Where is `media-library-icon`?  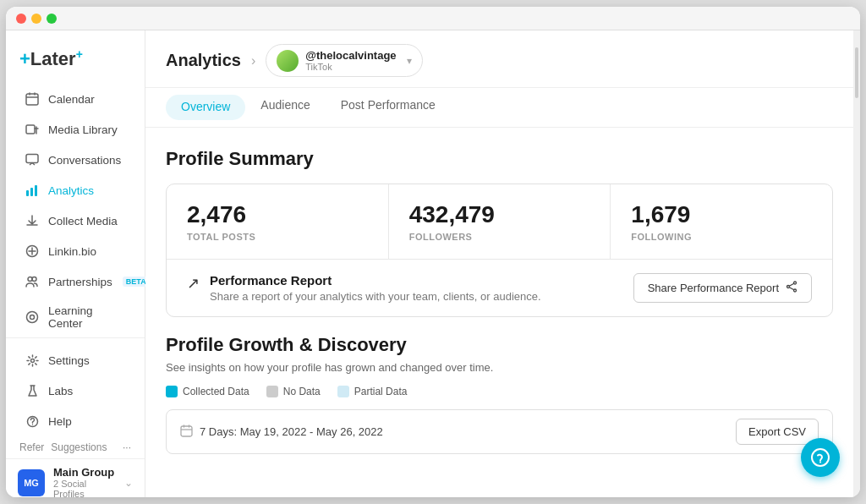 media-library-icon is located at coordinates (32, 129).